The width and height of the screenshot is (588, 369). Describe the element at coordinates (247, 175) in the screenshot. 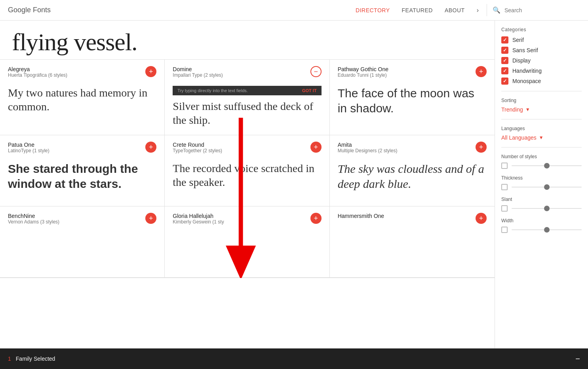

I see `font-preview: The recorded voice scratched in the spea…` at that location.